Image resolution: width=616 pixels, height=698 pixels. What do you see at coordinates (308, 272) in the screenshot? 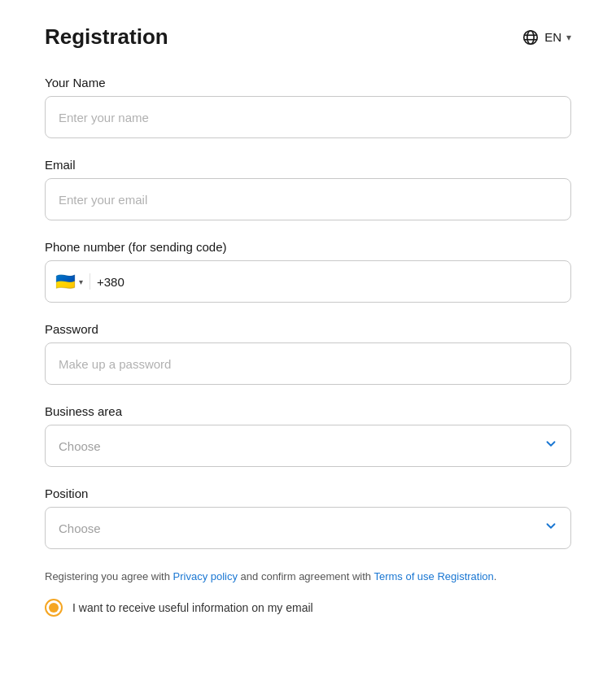
I see `phone-field-group: Phone number (for sending code) 🇺🇦 ▾ +38…` at bounding box center [308, 272].